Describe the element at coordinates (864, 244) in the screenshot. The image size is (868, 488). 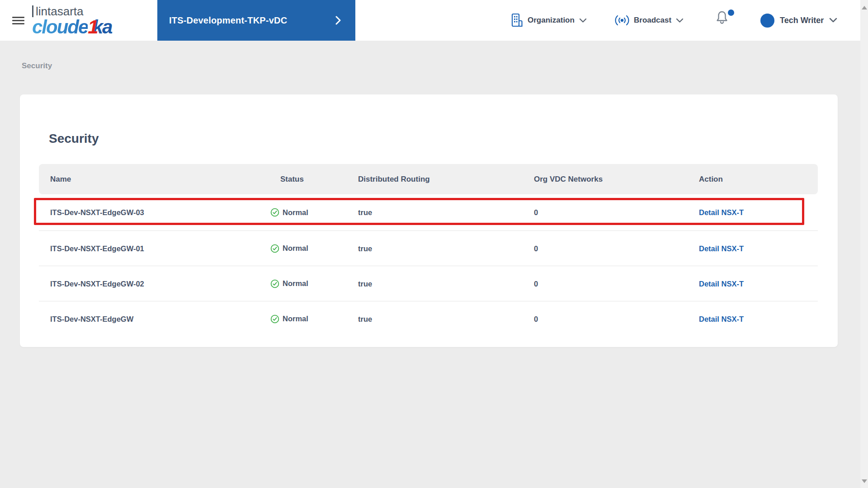
I see `vertical-scrollbar` at that location.